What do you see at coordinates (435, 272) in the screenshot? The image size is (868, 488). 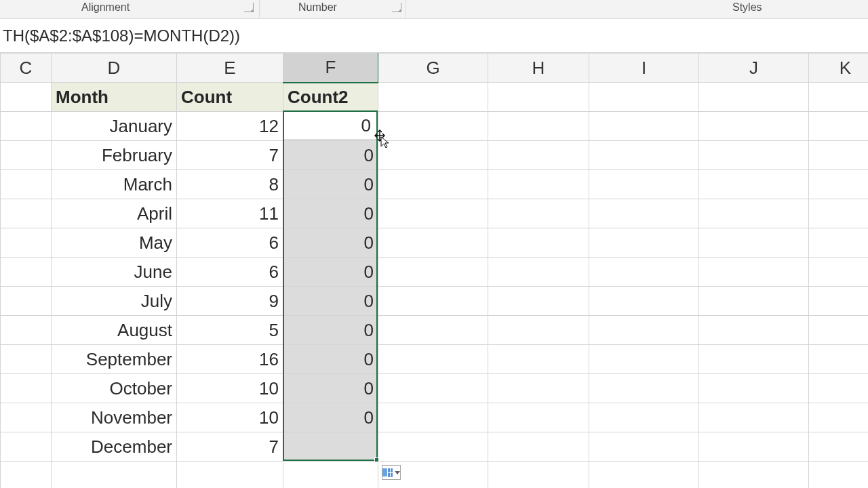 I see `table-row: June60` at bounding box center [435, 272].